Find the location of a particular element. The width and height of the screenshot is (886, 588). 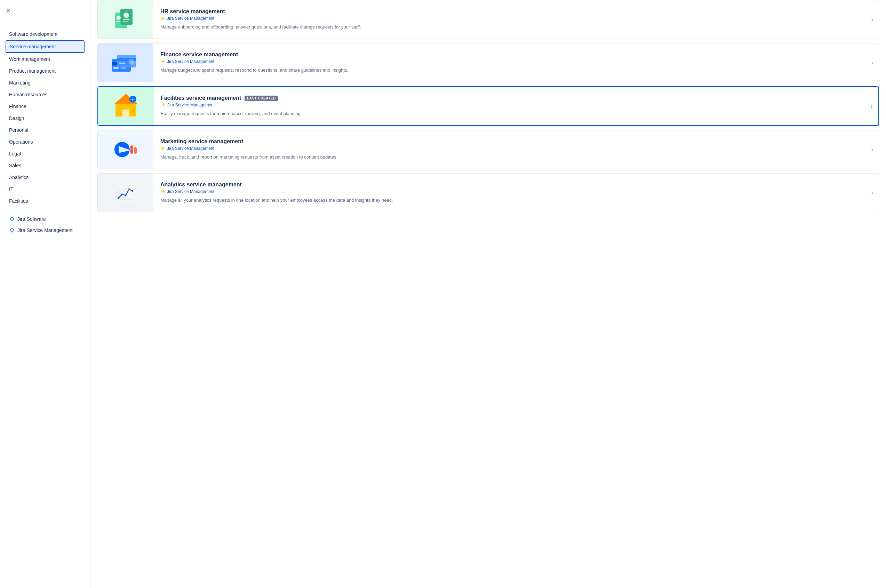

card-image-analytics is located at coordinates (126, 193).